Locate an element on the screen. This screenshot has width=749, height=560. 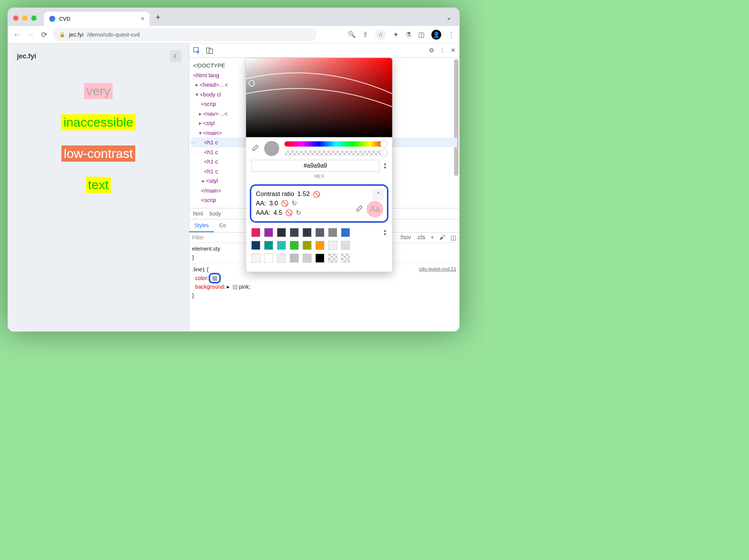
browser-menu-icon: ⋮ is located at coordinates (451, 35).